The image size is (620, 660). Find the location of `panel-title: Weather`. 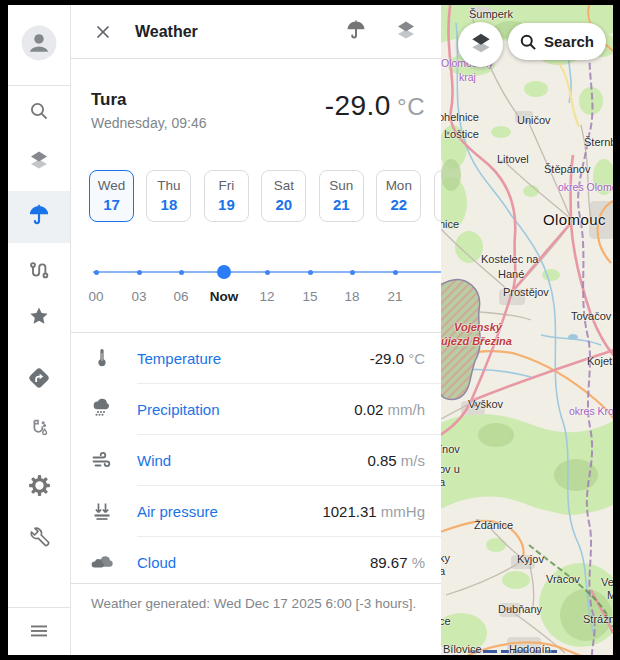

panel-title: Weather is located at coordinates (166, 32).